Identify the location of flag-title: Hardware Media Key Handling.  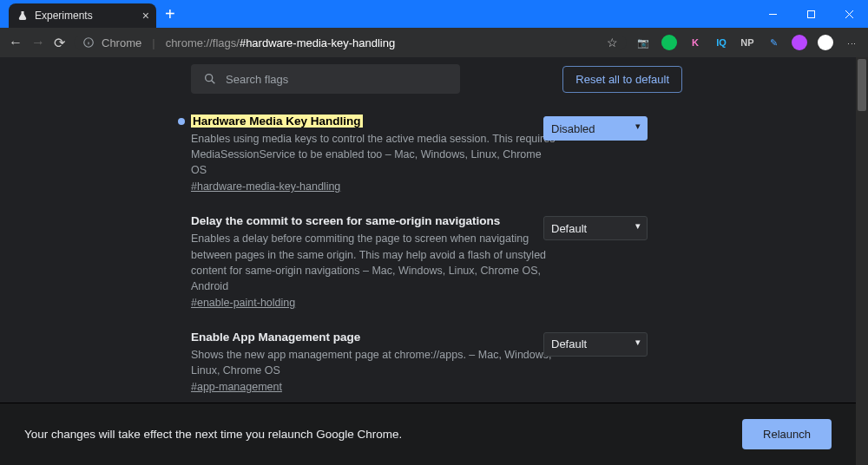
(277, 121).